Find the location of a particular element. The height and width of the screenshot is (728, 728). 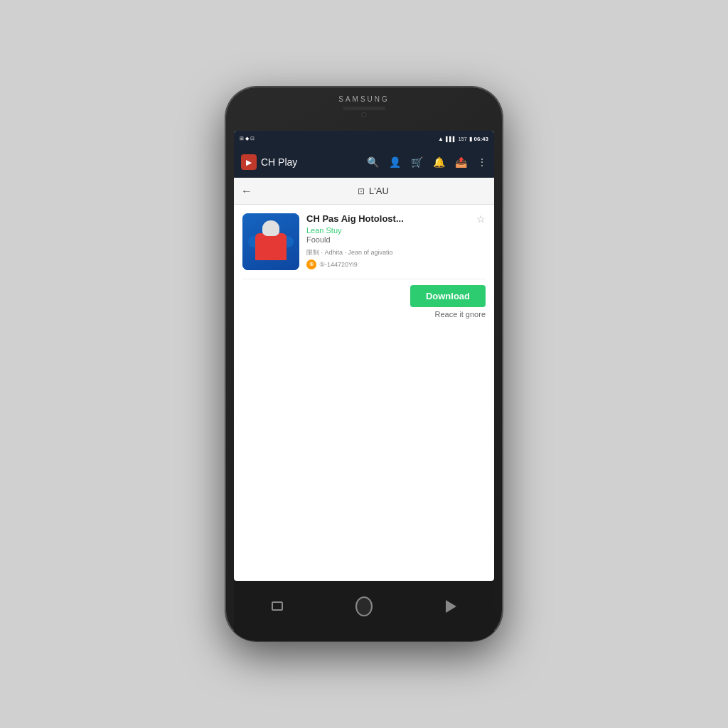

notification-icons: ⊞ ◆ ⊡ is located at coordinates (247, 139).